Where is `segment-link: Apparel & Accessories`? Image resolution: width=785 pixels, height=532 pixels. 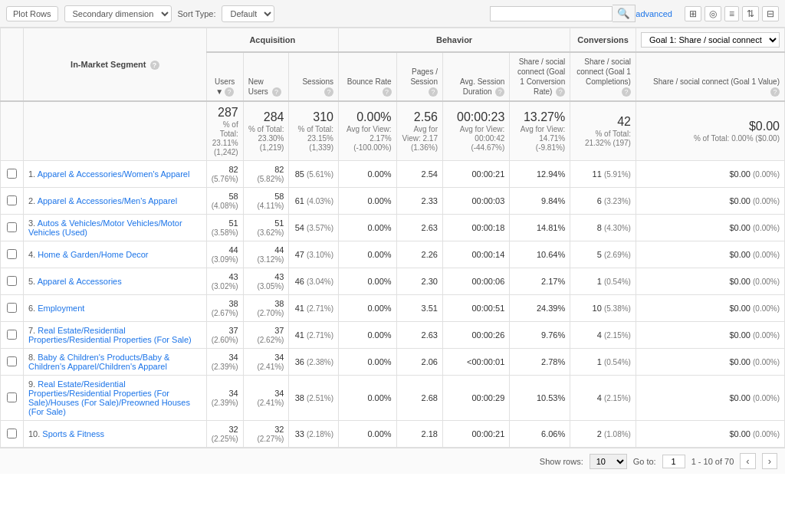
segment-link: Apparel & Accessories is located at coordinates (80, 281).